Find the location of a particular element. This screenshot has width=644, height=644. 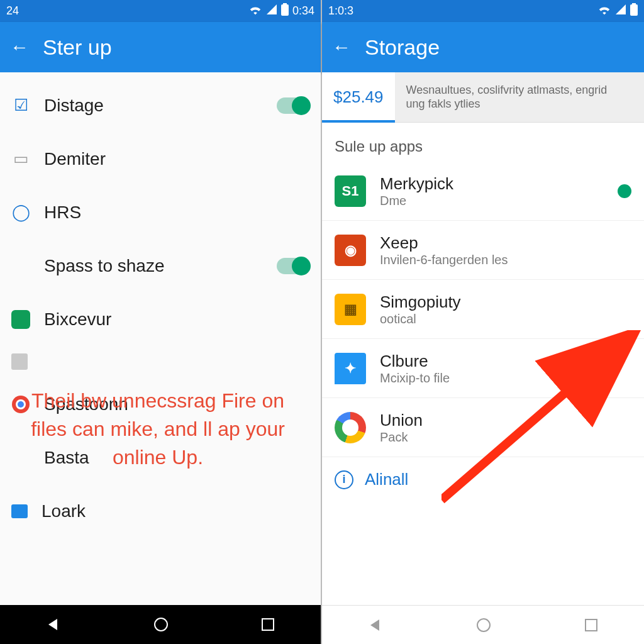

checkbox-icon: ☑ is located at coordinates (21, 106).